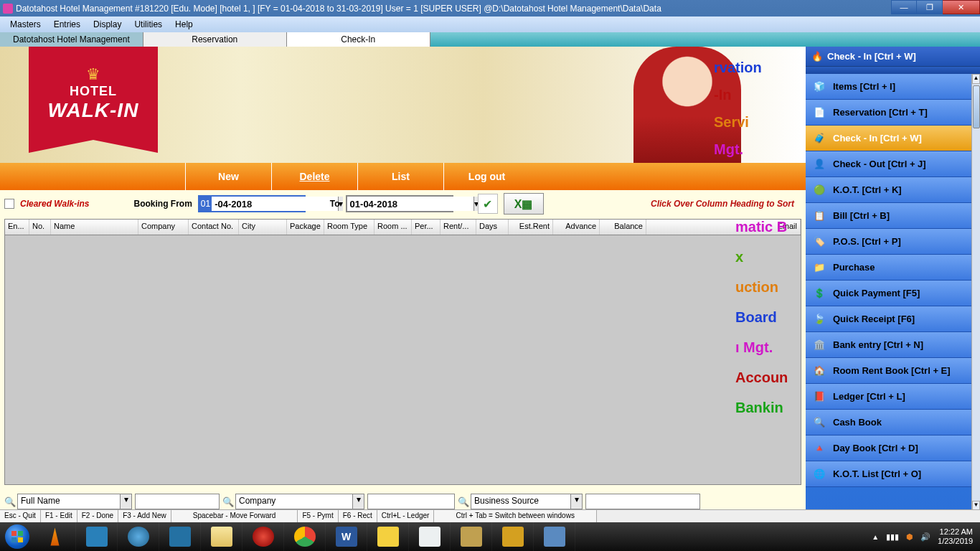  What do you see at coordinates (177, 501) in the screenshot?
I see `textbox-name` at bounding box center [177, 501].